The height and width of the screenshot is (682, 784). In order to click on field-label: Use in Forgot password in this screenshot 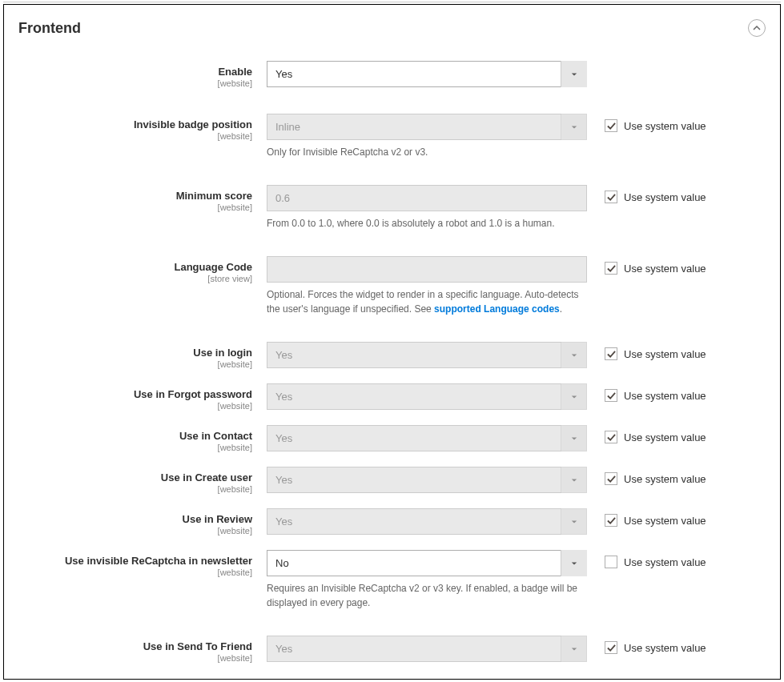, I will do `click(135, 394)`.